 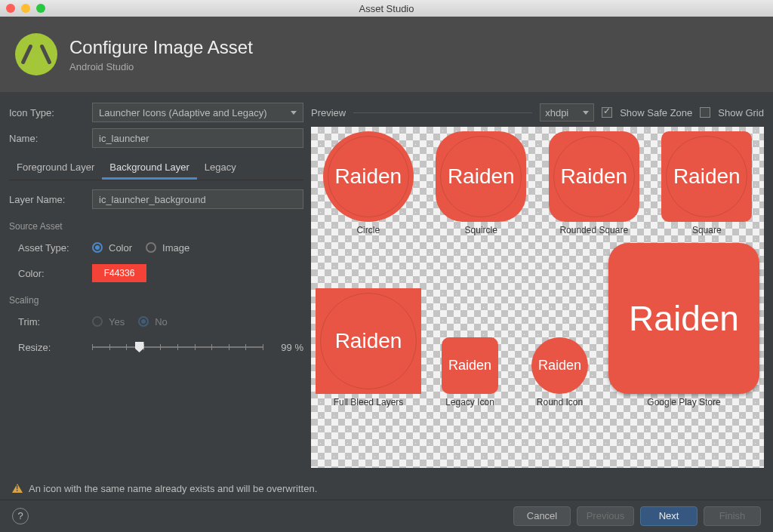 I want to click on trim-yes-radio, so click(x=97, y=321).